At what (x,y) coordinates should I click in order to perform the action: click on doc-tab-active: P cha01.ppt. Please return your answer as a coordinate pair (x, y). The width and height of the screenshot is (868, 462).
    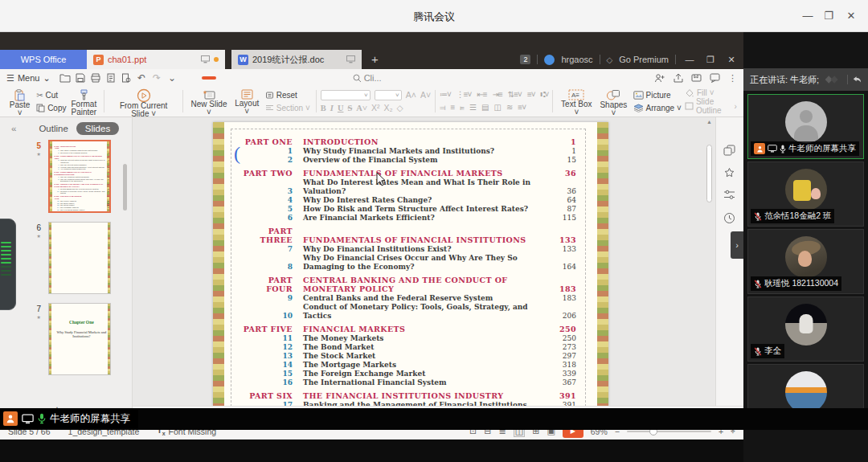
    Looking at the image, I should click on (156, 59).